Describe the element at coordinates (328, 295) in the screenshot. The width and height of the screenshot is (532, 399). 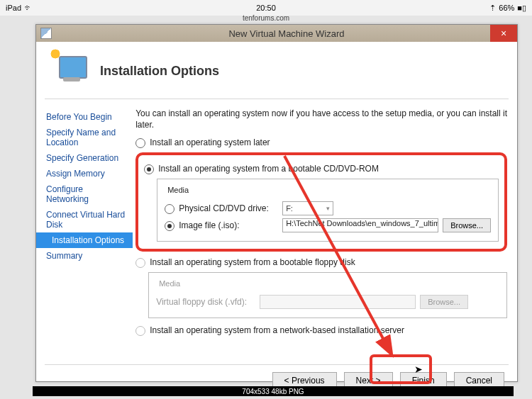
I see `floppy-media-fieldset: Media Virtual floppy disk (.vfd): Browse…` at that location.